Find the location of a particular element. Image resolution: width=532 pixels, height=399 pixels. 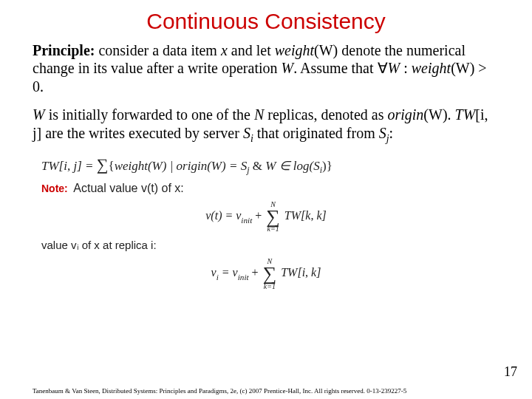

fn-weight2: weight is located at coordinates (432, 68).